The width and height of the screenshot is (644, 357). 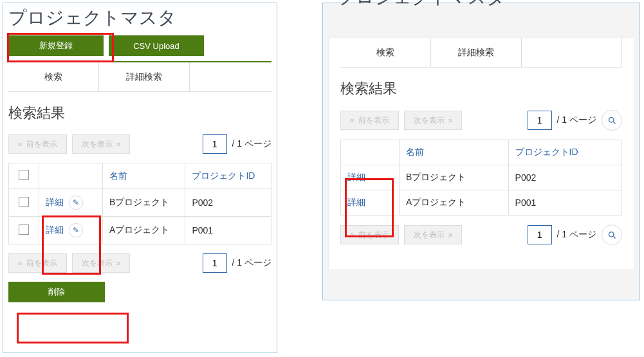 What do you see at coordinates (140, 203) in the screenshot?
I see `results-table: 名前 プロジェクトID 詳細 ✎ Bプロジェクト P002` at bounding box center [140, 203].